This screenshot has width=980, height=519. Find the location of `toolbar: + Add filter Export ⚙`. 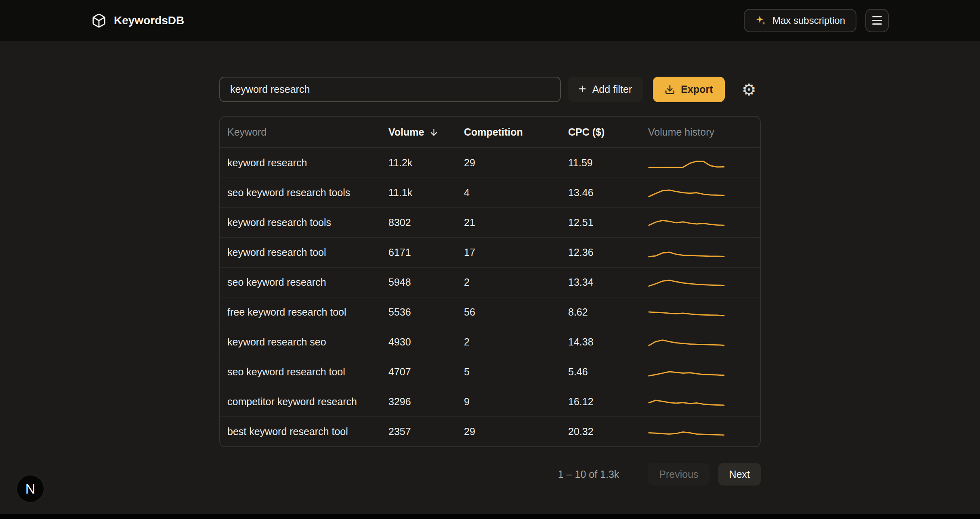

toolbar: + Add filter Export ⚙ is located at coordinates (490, 90).